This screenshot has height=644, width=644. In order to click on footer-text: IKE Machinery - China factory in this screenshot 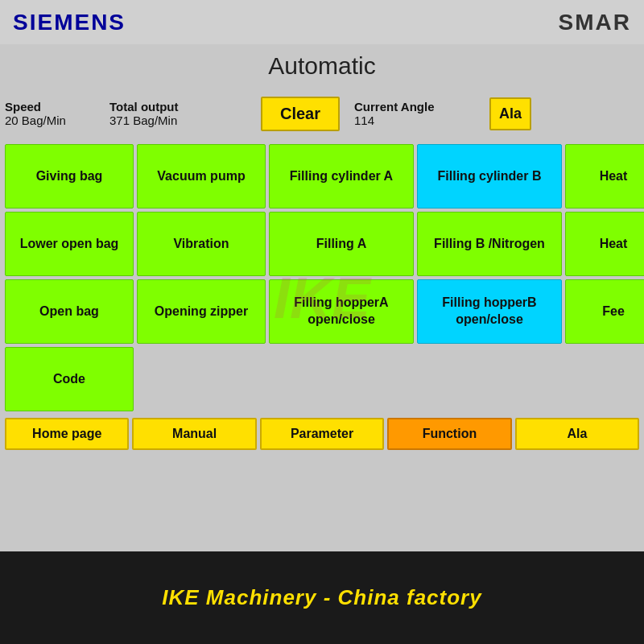, I will do `click(322, 597)`.